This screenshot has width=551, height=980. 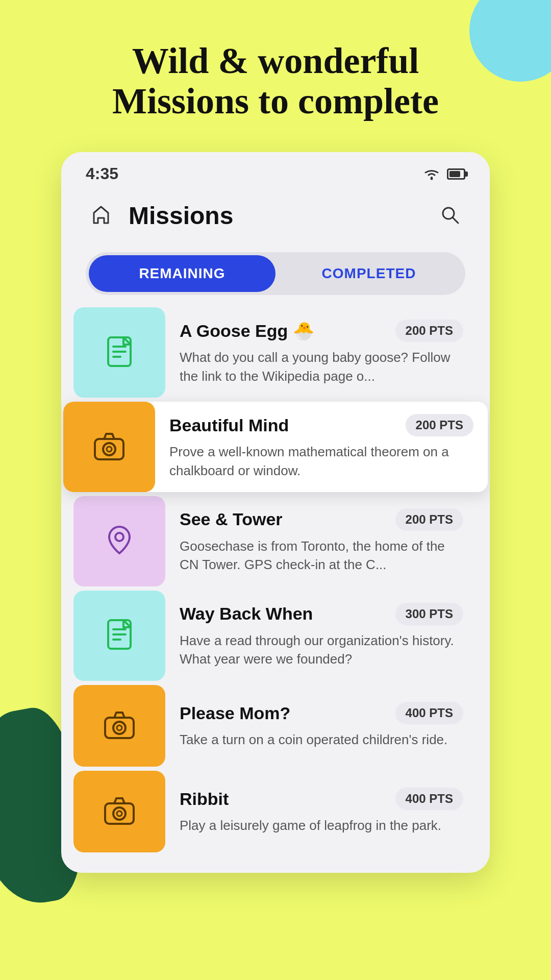 I want to click on mission-header-row-ribbit: Ribbit 400 PTS, so click(x=321, y=799).